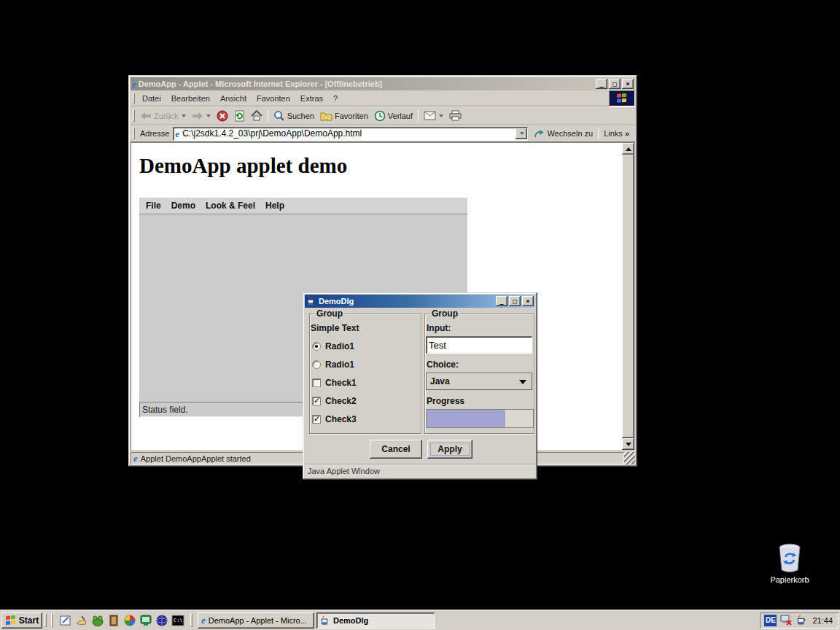 Image resolution: width=840 pixels, height=630 pixels. I want to click on refresh-button, so click(239, 116).